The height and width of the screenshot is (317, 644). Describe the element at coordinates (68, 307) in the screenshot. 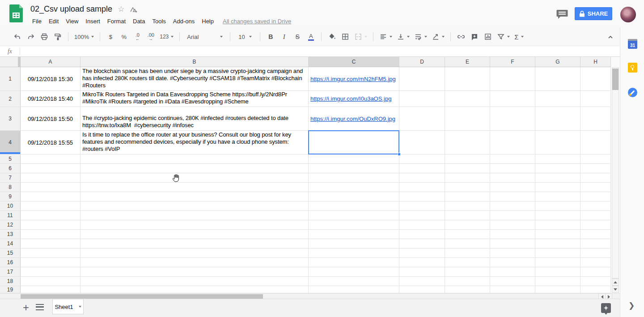

I see `sheet-tab: Sheet1` at that location.